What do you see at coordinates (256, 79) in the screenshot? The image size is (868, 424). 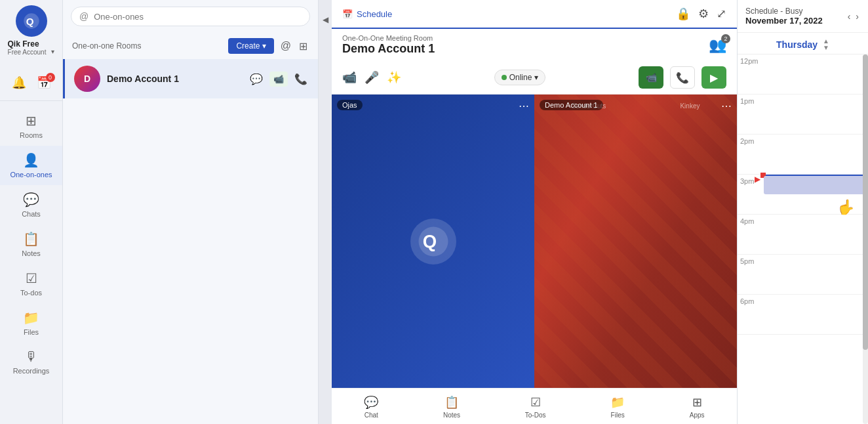 I see `room-chat-button: 💬` at bounding box center [256, 79].